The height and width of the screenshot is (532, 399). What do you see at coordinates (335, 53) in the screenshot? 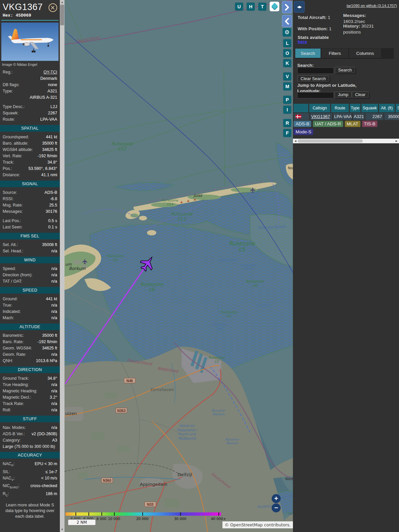
I see `tab-filters: Filters` at bounding box center [335, 53].